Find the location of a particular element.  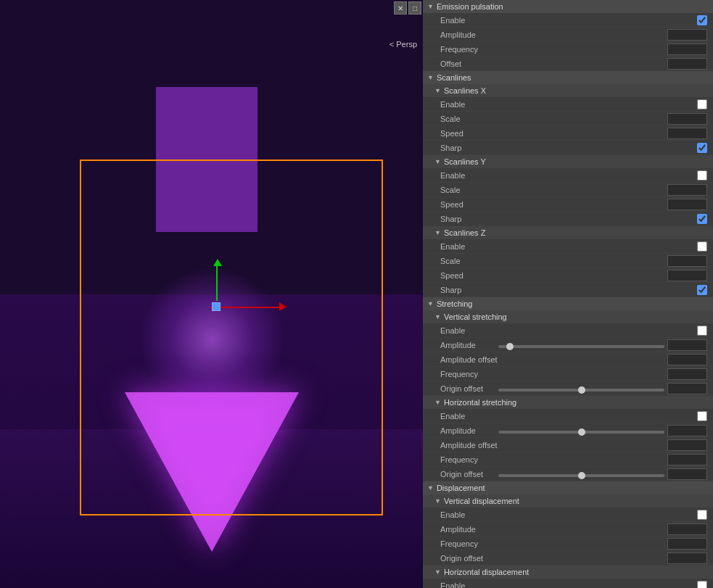

sx-enable-row: Enable is located at coordinates (568, 104).